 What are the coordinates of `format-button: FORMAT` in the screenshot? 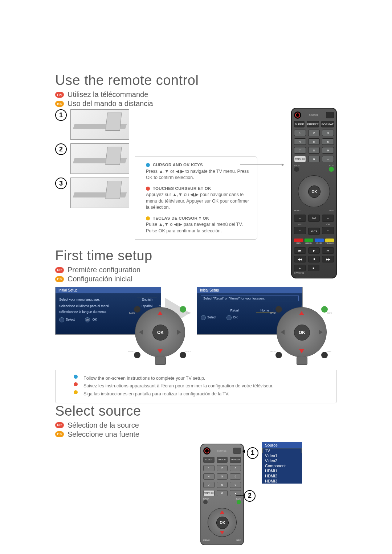 It's located at (327, 124).